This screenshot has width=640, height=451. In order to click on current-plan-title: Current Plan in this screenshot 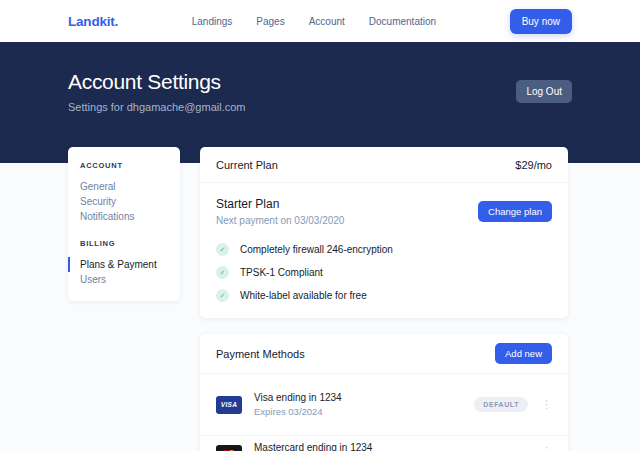, I will do `click(247, 165)`.